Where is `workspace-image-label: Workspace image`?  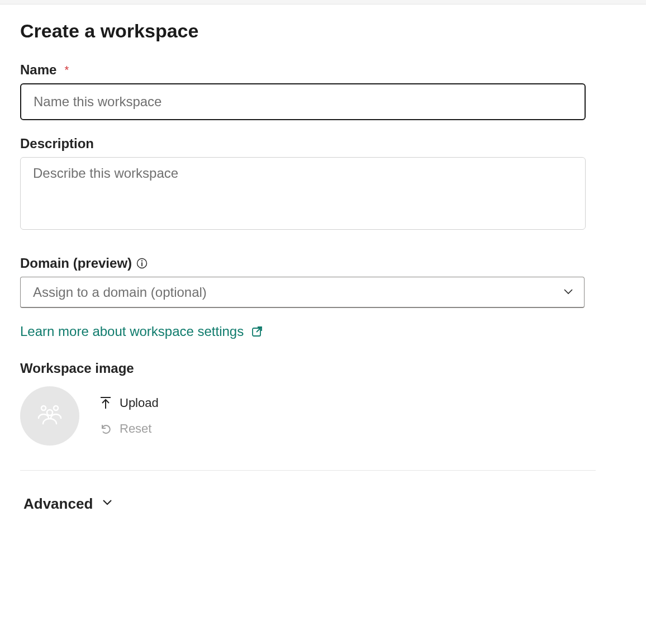
workspace-image-label: Workspace image is located at coordinates (323, 368).